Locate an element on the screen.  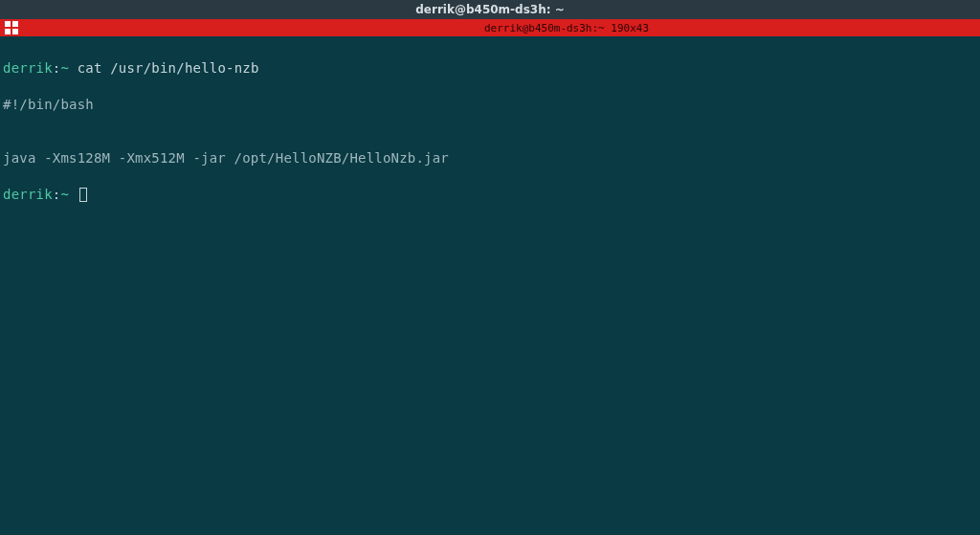
command-text: cat /usr/bin/hello-nzb is located at coordinates (168, 68).